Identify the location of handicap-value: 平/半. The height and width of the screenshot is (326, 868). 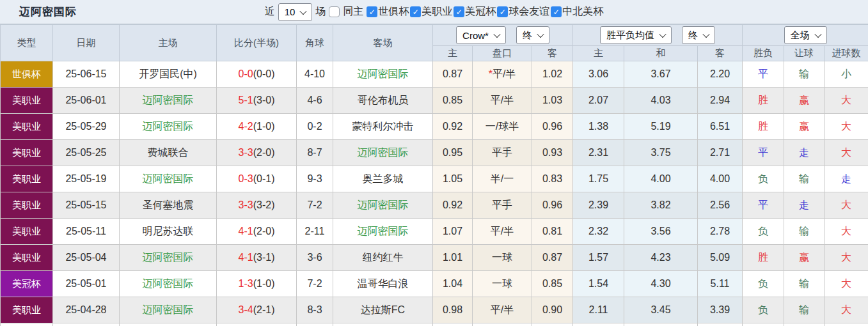
(502, 309).